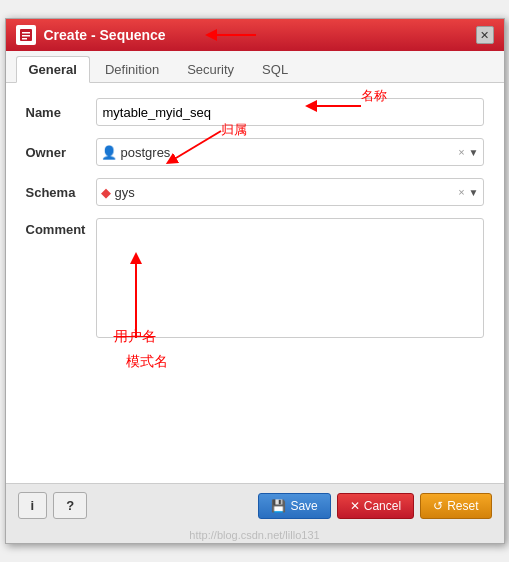  What do you see at coordinates (461, 152) in the screenshot?
I see `owner-clear: ×` at bounding box center [461, 152].